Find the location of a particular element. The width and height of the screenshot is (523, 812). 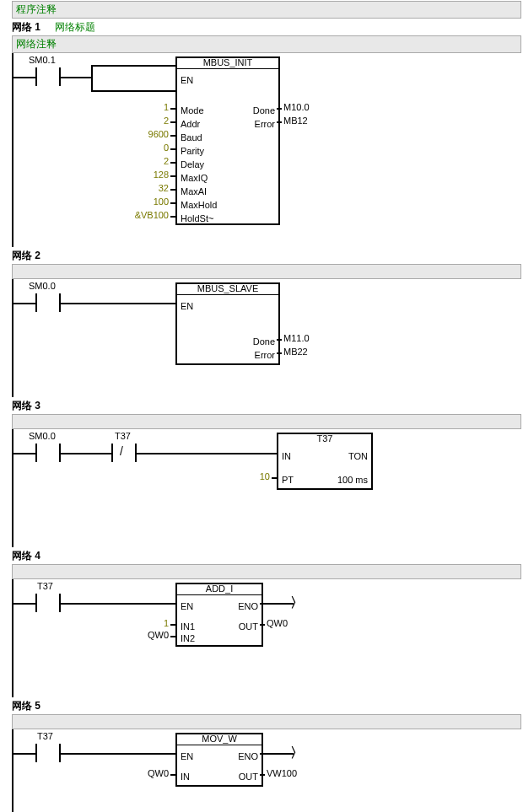

block-mov-w: MOV_W EN ENO IN OUT is located at coordinates (219, 760).